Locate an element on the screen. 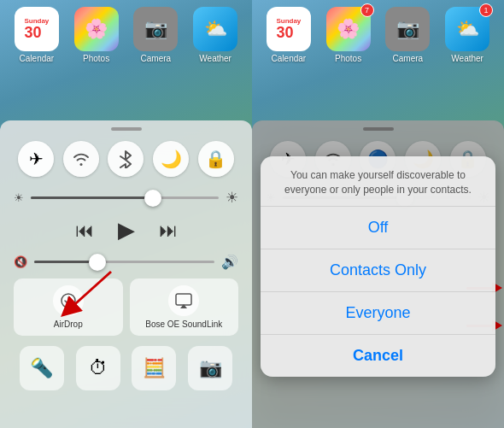 The height and width of the screenshot is (428, 504). calendar-app-label: Calendar is located at coordinates (38, 58).